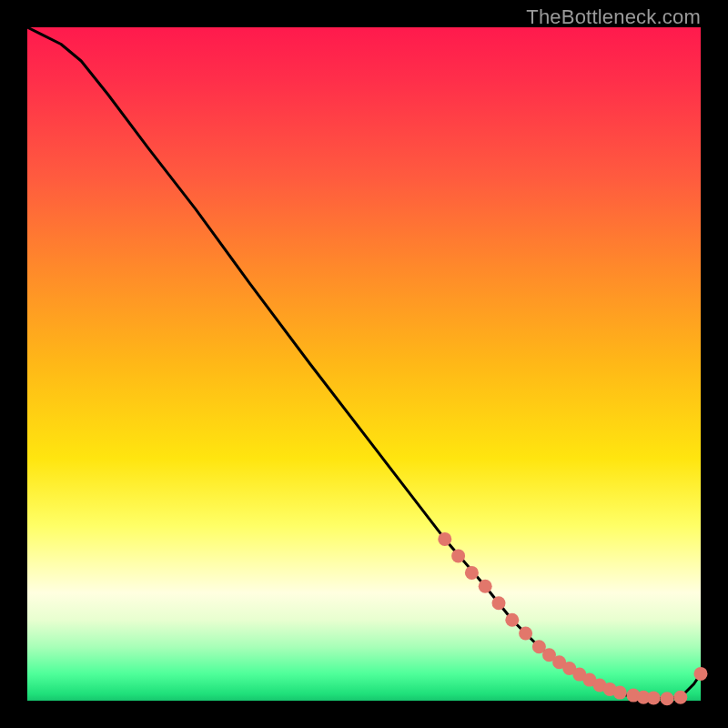 The width and height of the screenshot is (728, 728). Describe the element at coordinates (613, 17) in the screenshot. I see `watermark-text: TheBottleneck.com` at that location.